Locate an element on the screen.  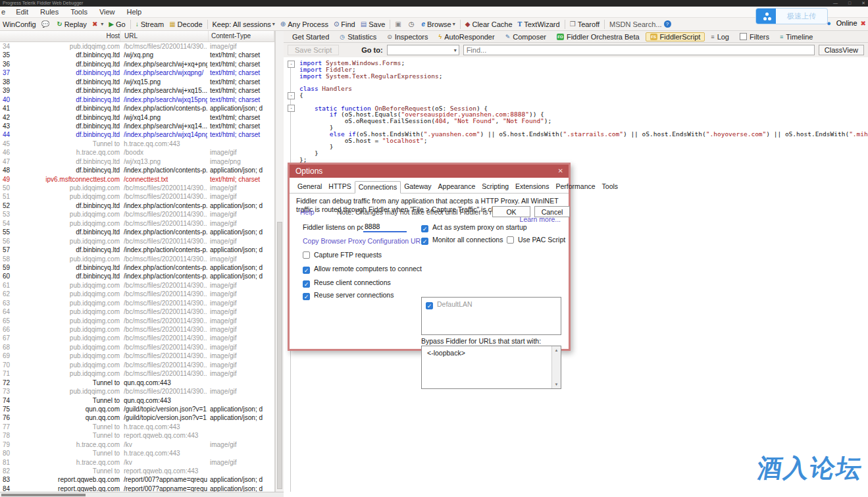
session-row: 80Tunnel toh.trace.qq.com:443 is located at coordinates (137, 453).